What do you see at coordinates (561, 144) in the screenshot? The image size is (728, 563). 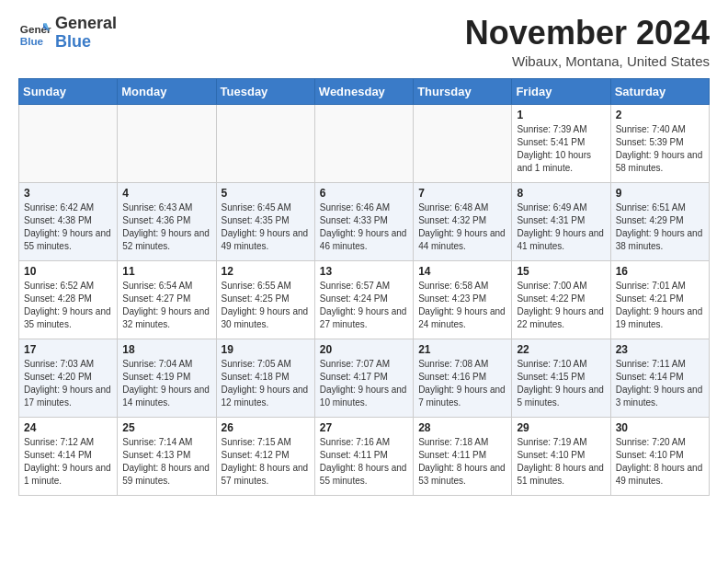 I see `calendar-cell: 1Sunrise: 7:39 AM Sunset: 5:41 PM Daylig…` at bounding box center [561, 144].